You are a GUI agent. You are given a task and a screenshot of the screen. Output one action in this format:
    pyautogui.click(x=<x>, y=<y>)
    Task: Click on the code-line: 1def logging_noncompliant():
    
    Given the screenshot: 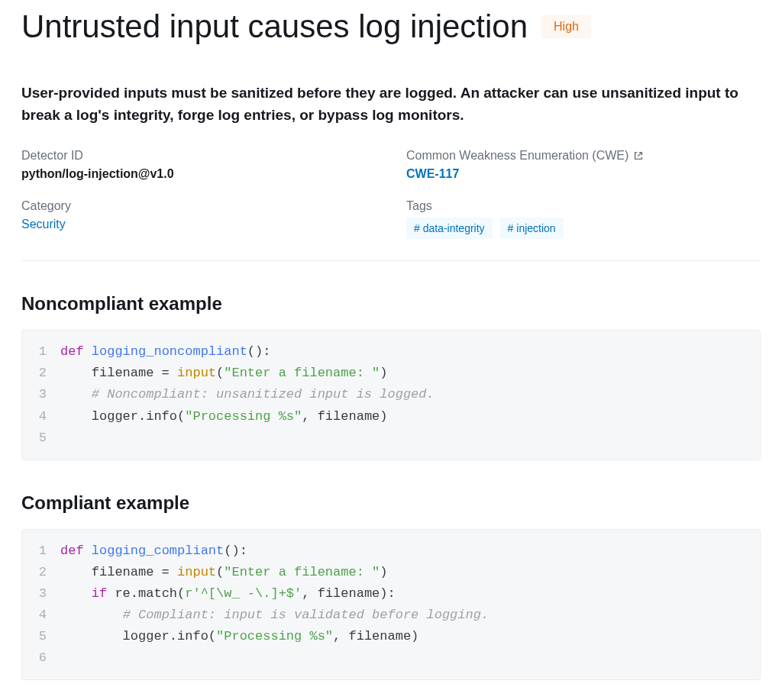 What is the action you would take?
    pyautogui.click(x=391, y=352)
    